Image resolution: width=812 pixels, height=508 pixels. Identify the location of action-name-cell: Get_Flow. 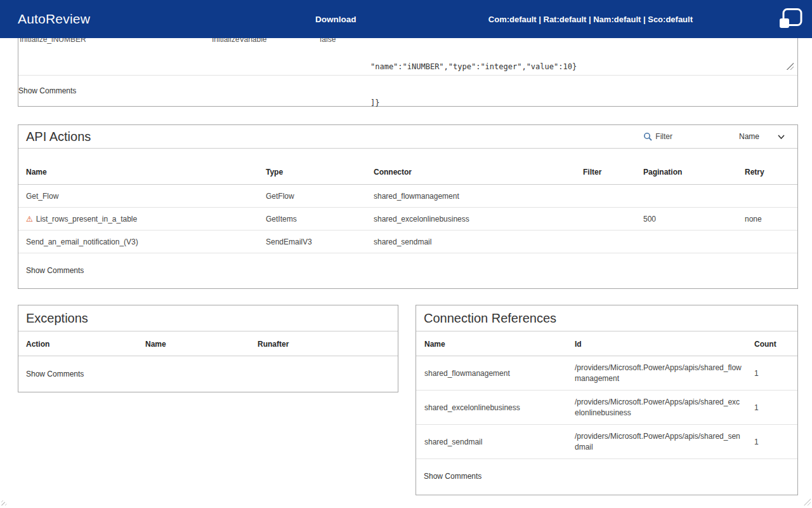
(146, 196).